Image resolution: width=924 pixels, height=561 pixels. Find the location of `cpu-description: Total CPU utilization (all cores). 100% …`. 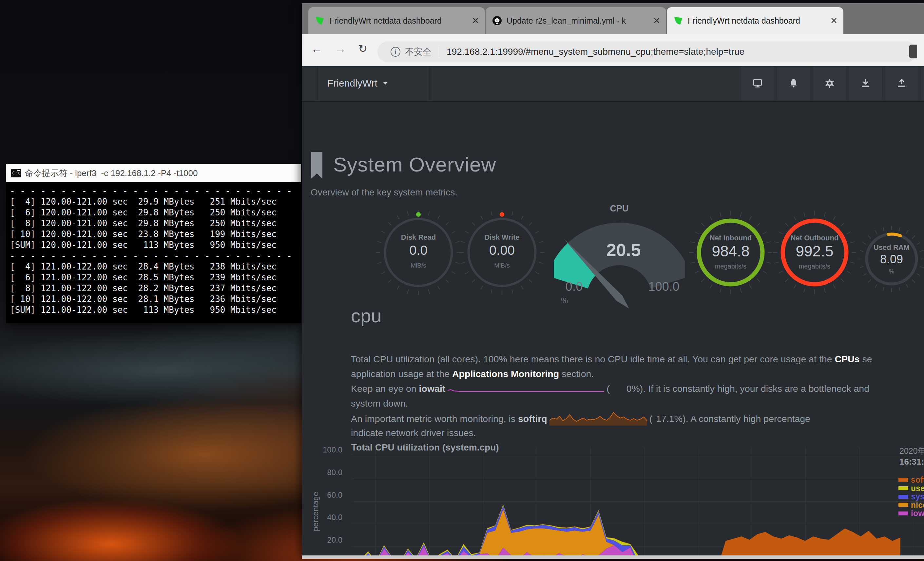

cpu-description: Total CPU utilization (all cores). 100% … is located at coordinates (638, 396).